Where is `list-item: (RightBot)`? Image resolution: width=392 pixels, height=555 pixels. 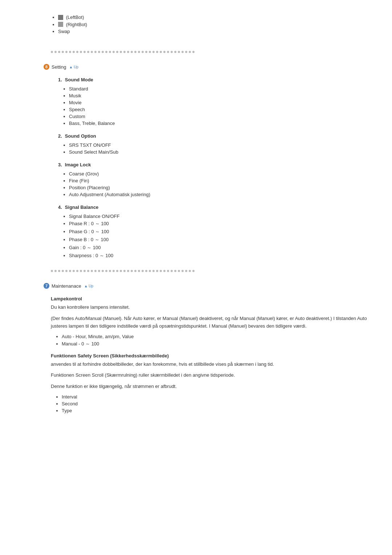 list-item: (RightBot) is located at coordinates (214, 25).